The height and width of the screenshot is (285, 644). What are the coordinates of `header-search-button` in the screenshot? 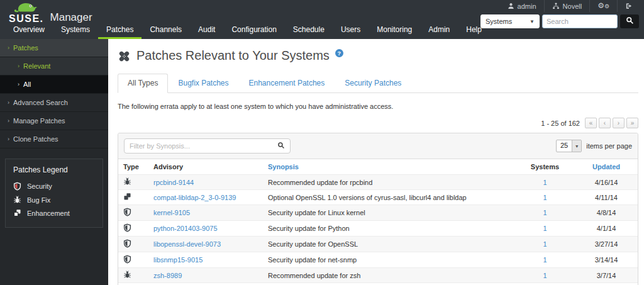 It's located at (630, 21).